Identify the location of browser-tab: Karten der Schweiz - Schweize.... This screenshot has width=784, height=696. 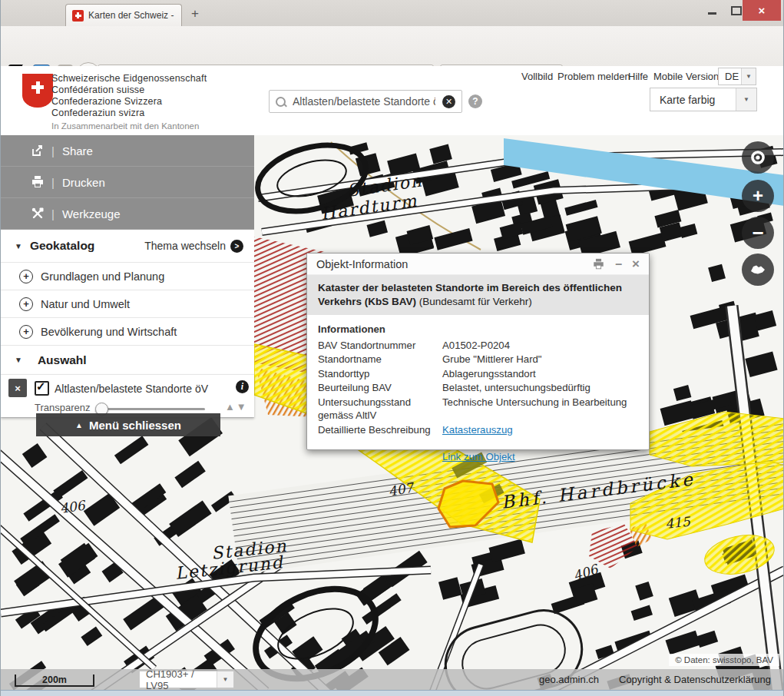
(124, 15).